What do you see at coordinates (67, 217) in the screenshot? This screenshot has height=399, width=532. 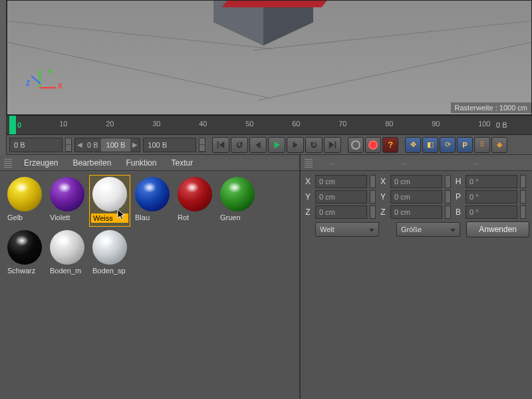 I see `material-label: Violett` at bounding box center [67, 217].